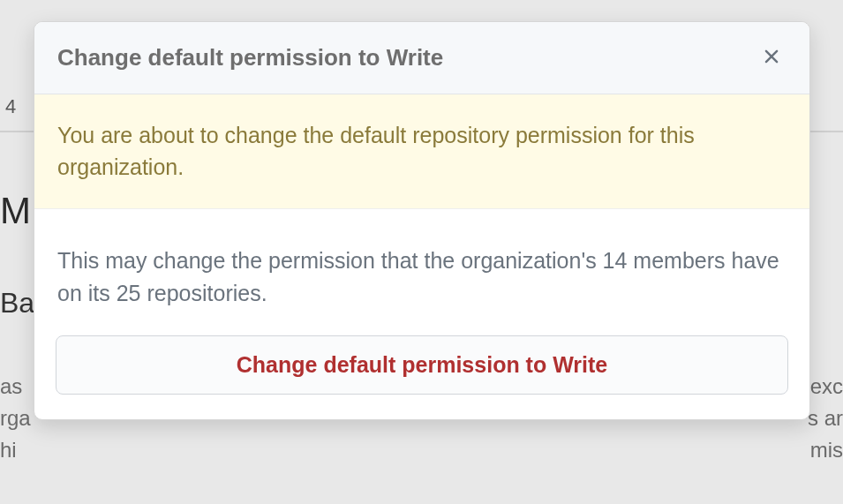 Image resolution: width=843 pixels, height=504 pixels. Describe the element at coordinates (11, 387) in the screenshot. I see `bg-para-left-1: as` at that location.